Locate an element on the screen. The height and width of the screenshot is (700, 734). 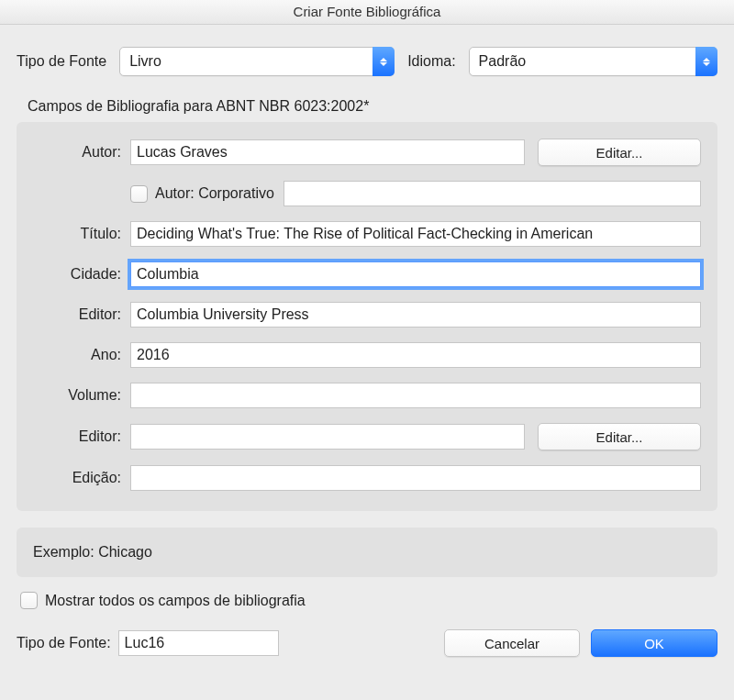
author-label: Autor: is located at coordinates (77, 152).